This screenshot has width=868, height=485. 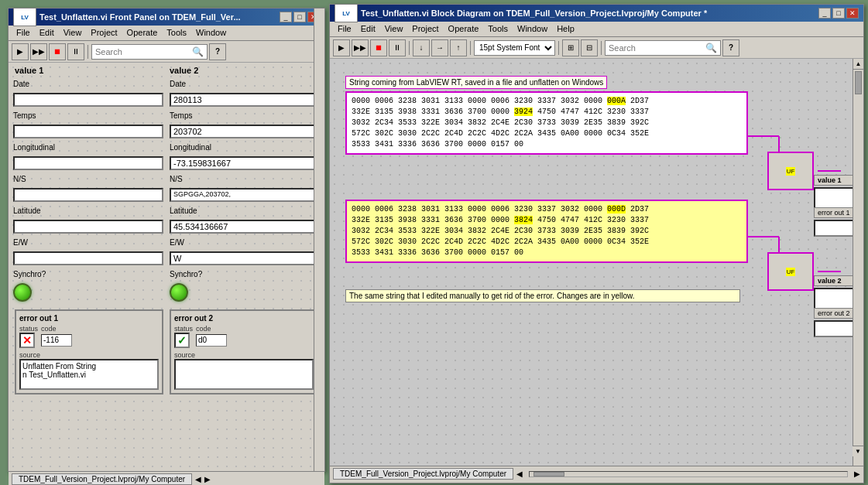 What do you see at coordinates (533, 29) in the screenshot?
I see `bd-menu-window: Window` at bounding box center [533, 29].